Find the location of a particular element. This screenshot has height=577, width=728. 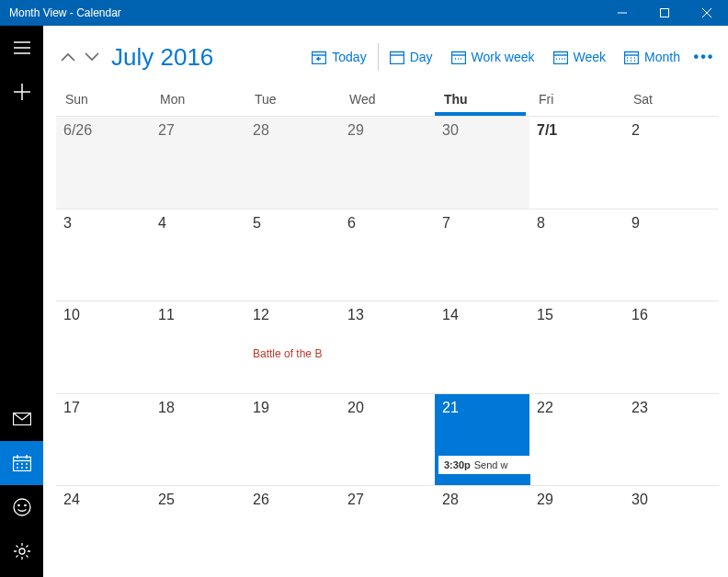

weekday-sat: Sat is located at coordinates (671, 101).